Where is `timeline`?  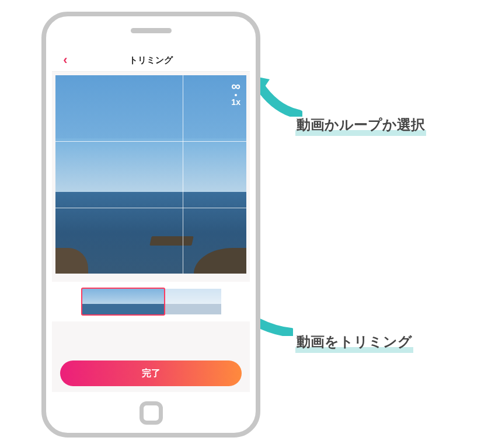
timeline is located at coordinates (151, 302).